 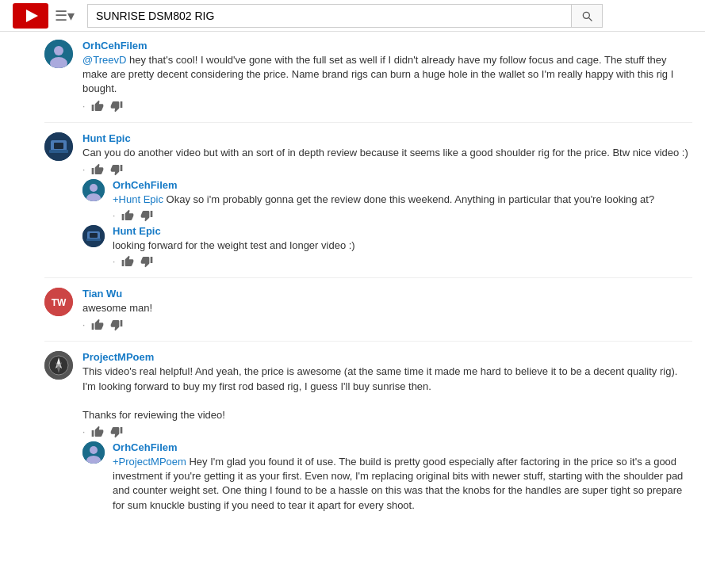 I want to click on search-bar, so click(x=345, y=16).